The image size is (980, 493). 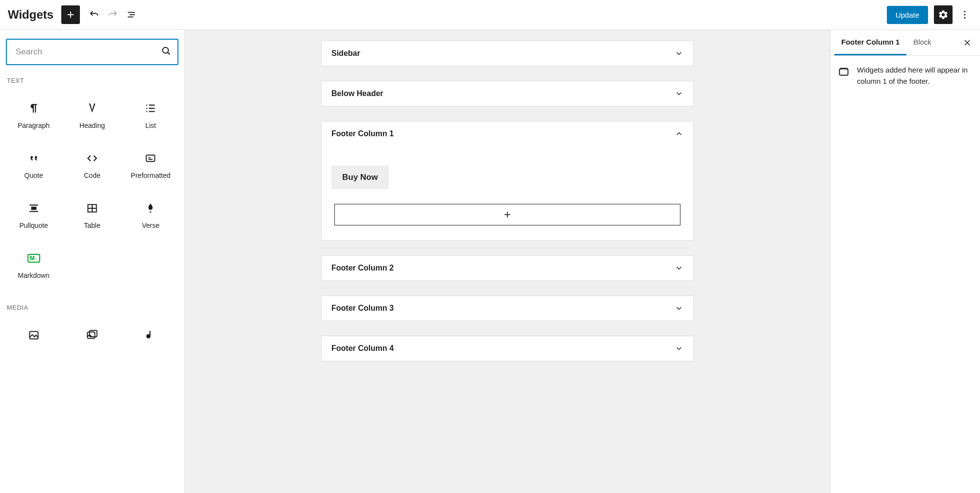 I want to click on audio-icon, so click(x=151, y=335).